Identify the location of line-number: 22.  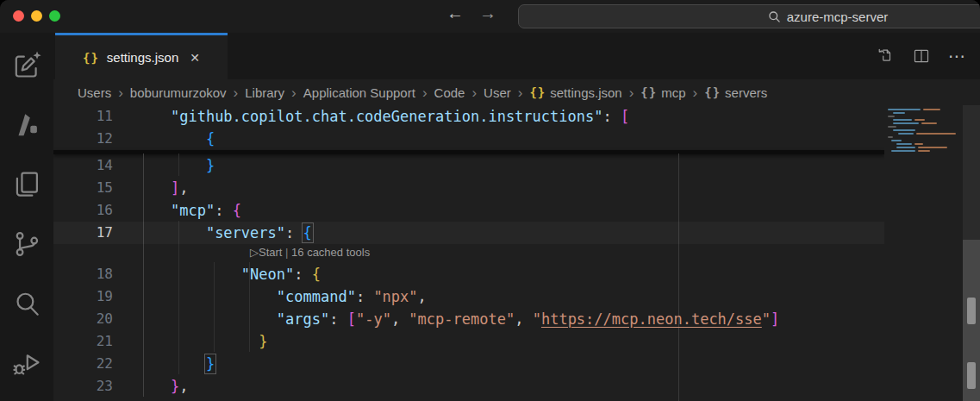
(83, 364).